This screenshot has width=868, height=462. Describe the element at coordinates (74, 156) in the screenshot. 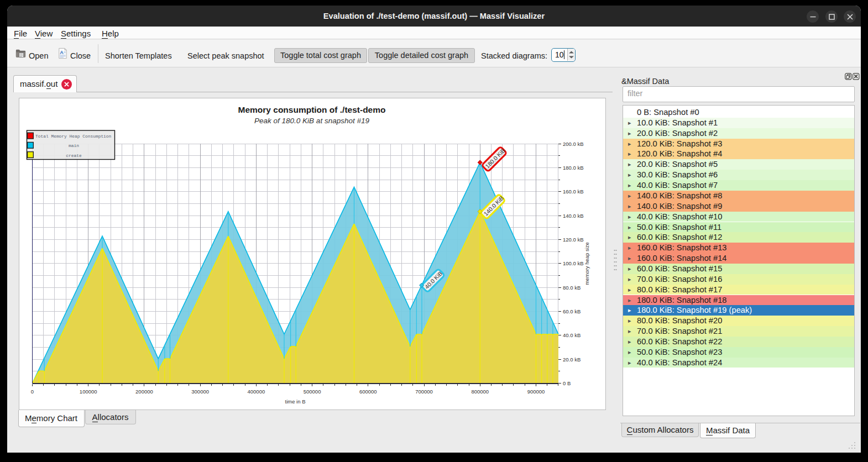

I see `svg-text: create` at that location.